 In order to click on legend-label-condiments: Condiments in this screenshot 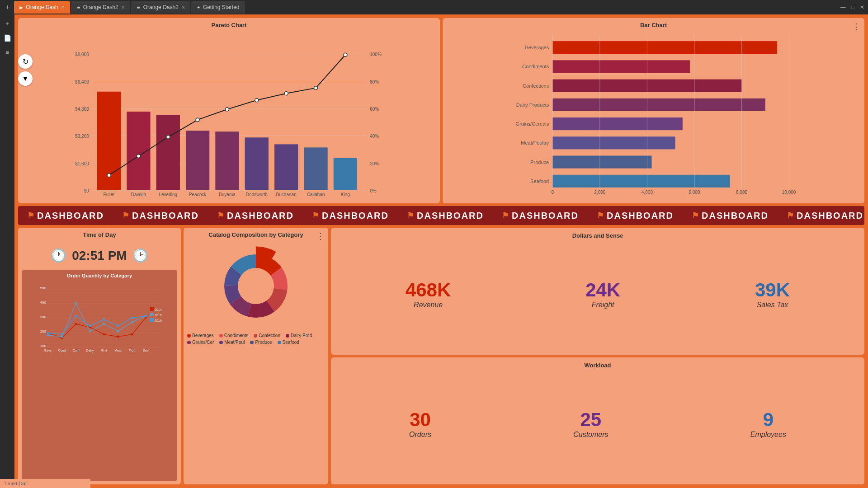, I will do `click(236, 335)`.